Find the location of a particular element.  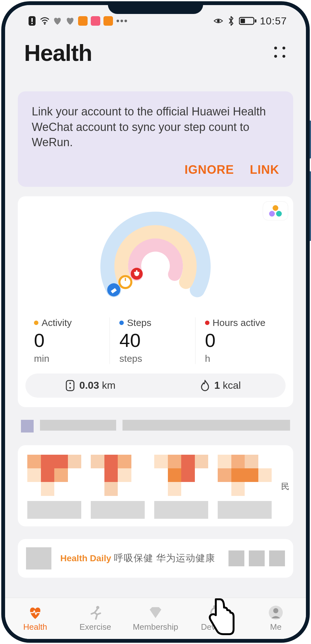

nav-health: Health is located at coordinates (35, 618).